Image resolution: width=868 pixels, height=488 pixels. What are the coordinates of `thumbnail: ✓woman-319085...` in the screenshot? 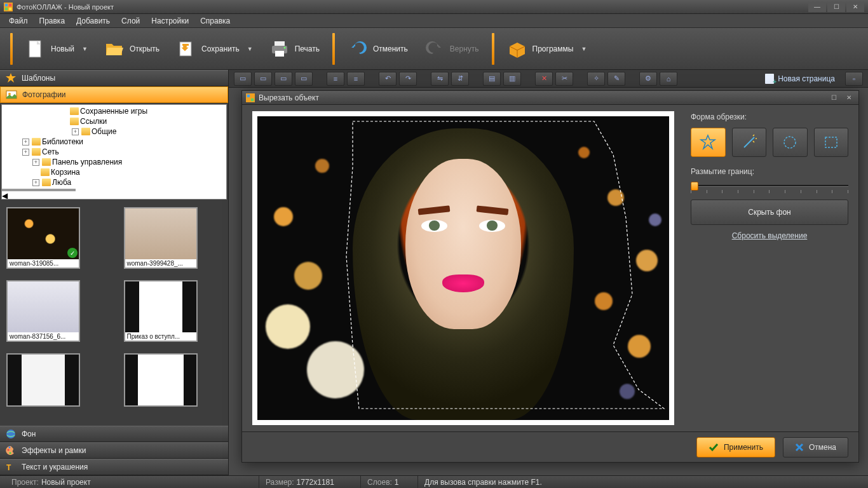 It's located at (43, 238).